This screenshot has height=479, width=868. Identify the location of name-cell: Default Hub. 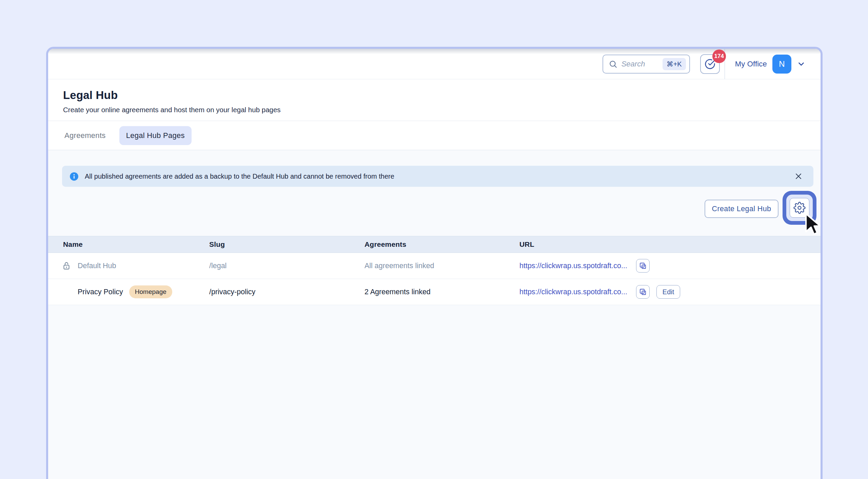
(129, 266).